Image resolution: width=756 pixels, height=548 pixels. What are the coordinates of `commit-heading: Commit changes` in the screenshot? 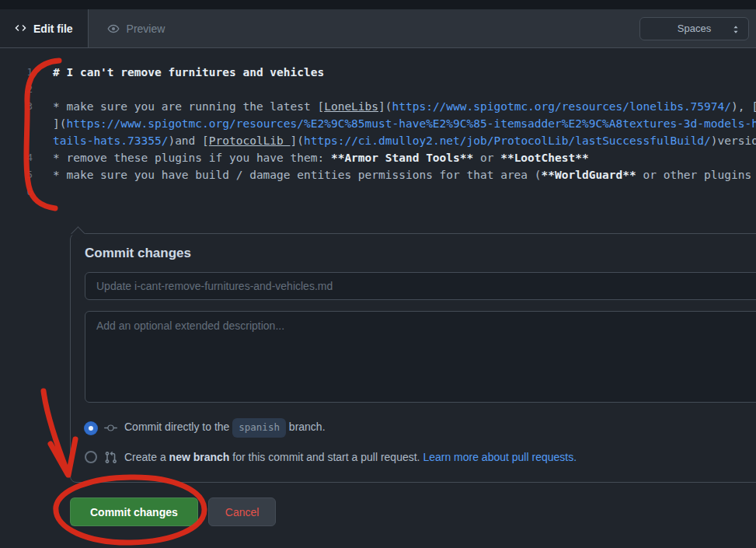 It's located at (420, 253).